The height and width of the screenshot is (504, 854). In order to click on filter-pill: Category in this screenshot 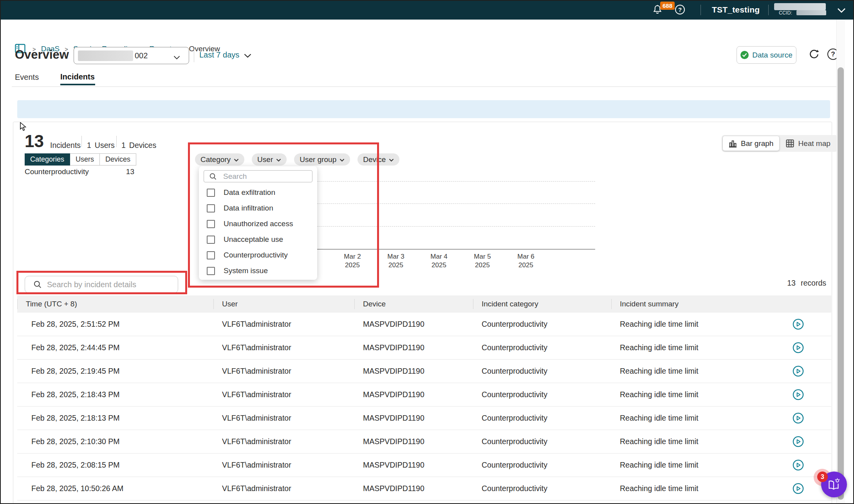, I will do `click(220, 160)`.